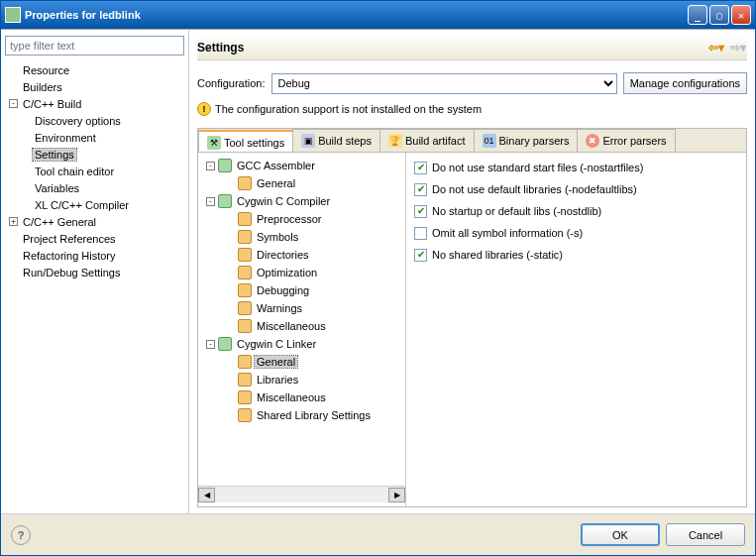 This screenshot has width=756, height=556. What do you see at coordinates (716, 48) in the screenshot?
I see `back-button: ⇦▾` at bounding box center [716, 48].